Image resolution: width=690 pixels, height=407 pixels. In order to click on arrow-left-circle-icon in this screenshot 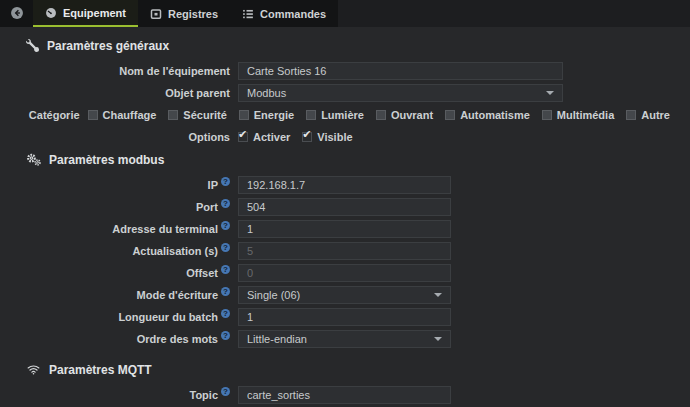, I will do `click(17, 14)`.